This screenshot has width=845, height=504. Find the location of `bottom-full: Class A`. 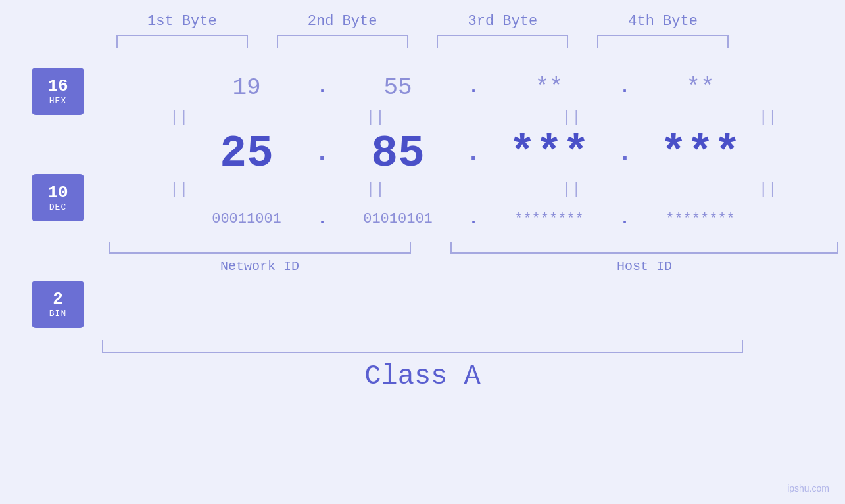

bottom-full: Class A is located at coordinates (422, 366).